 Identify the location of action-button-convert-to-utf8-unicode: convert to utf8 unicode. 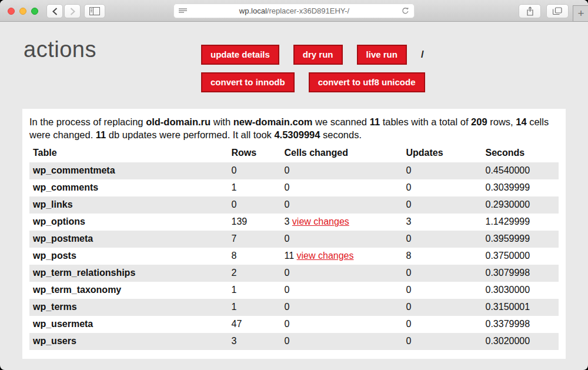
(367, 82).